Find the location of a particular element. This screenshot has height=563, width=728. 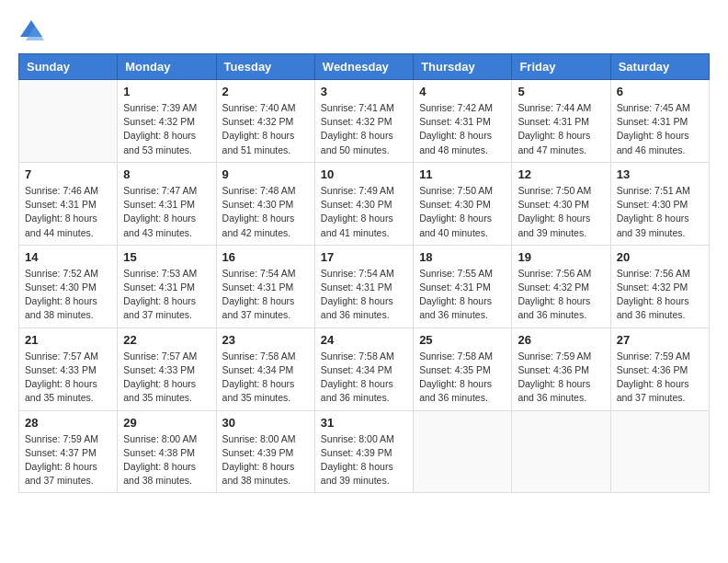

page-header is located at coordinates (364, 31).